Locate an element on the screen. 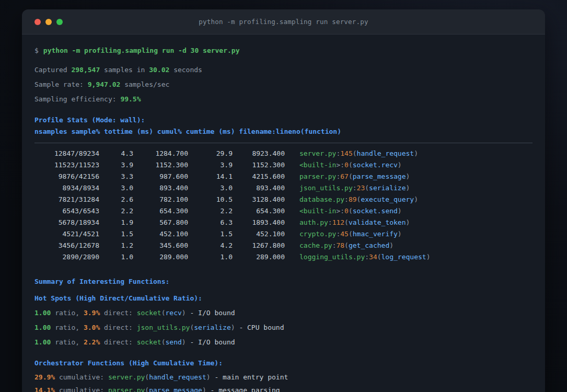 Image resolution: width=567 pixels, height=392 pixels. stat-cumtime: 654.300 is located at coordinates (259, 211).